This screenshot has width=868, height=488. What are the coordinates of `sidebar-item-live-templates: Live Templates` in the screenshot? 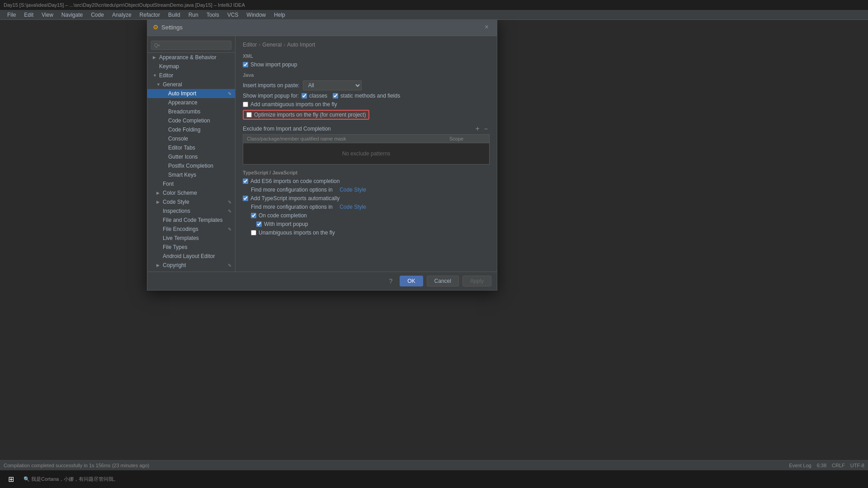 It's located at (191, 238).